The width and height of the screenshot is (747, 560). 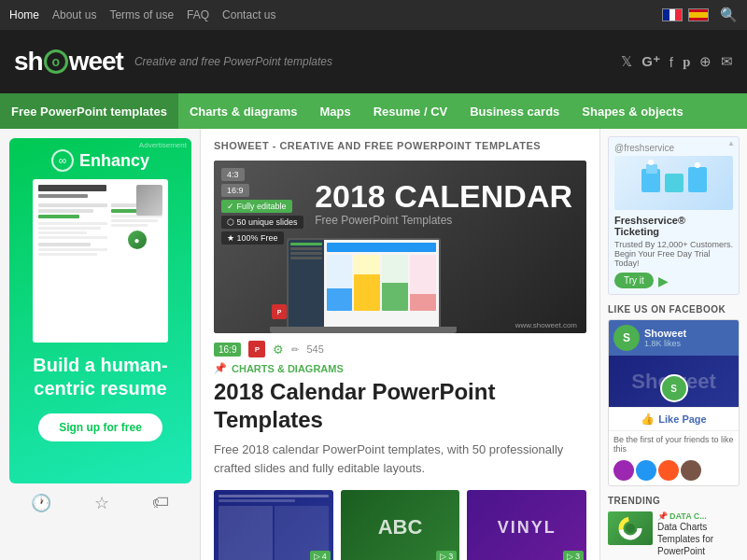 What do you see at coordinates (142, 15) in the screenshot?
I see `nav-terms: Terms of use` at bounding box center [142, 15].